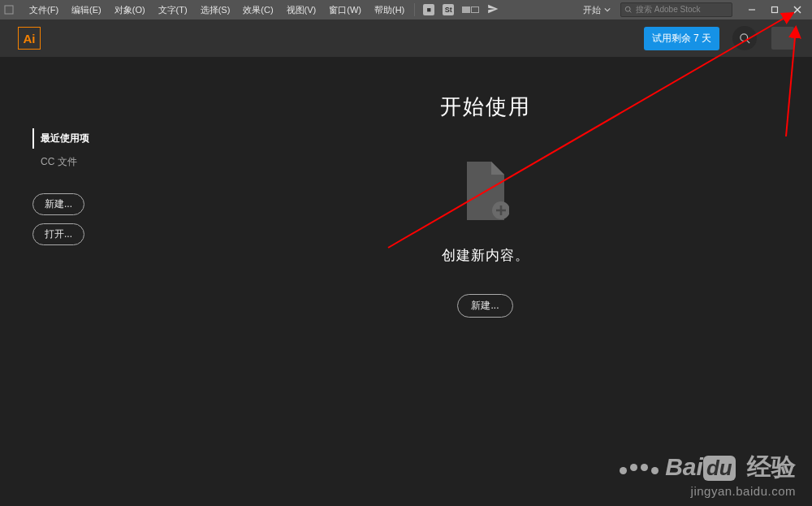 Image resolution: width=812 pixels, height=506 pixels. What do you see at coordinates (345, 10) in the screenshot?
I see `menu-window: 窗口(W)` at bounding box center [345, 10].